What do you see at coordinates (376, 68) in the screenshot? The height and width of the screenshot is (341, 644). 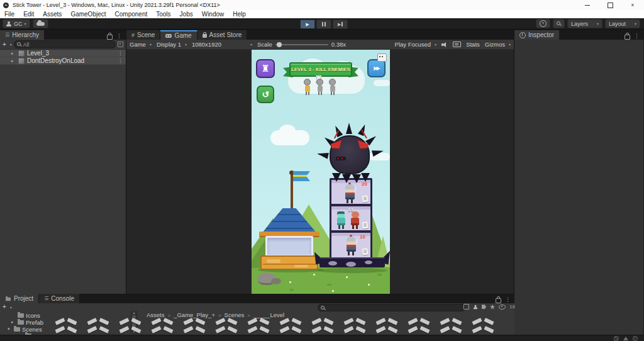 I see `fast-forward-button: ▶▶` at bounding box center [376, 68].